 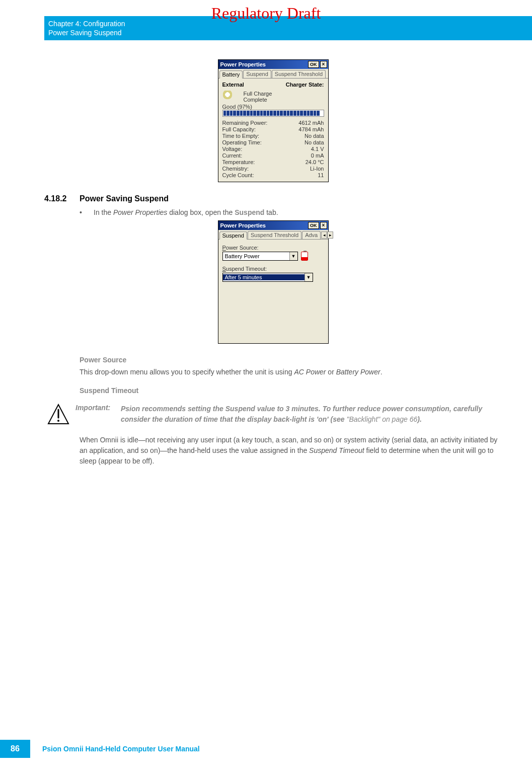 I want to click on plug-icon, so click(x=227, y=96).